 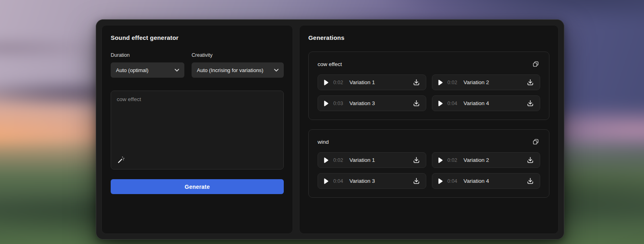 What do you see at coordinates (197, 130) in the screenshot?
I see `prompt-box` at bounding box center [197, 130].